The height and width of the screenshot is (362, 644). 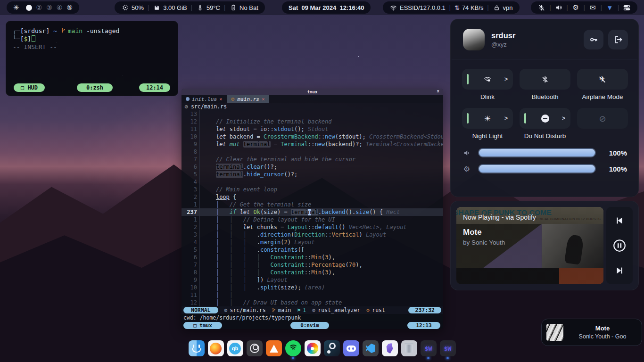 I want to click on memory-value: 3.00 GiB, so click(x=175, y=8).